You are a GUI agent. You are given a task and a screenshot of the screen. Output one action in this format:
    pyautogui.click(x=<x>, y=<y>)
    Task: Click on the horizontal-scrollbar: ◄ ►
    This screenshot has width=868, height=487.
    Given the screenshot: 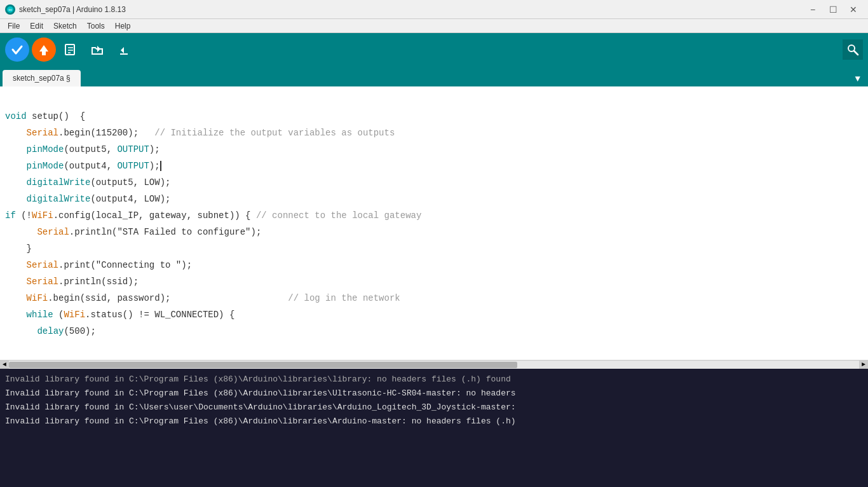 What is the action you would take?
    pyautogui.click(x=434, y=364)
    